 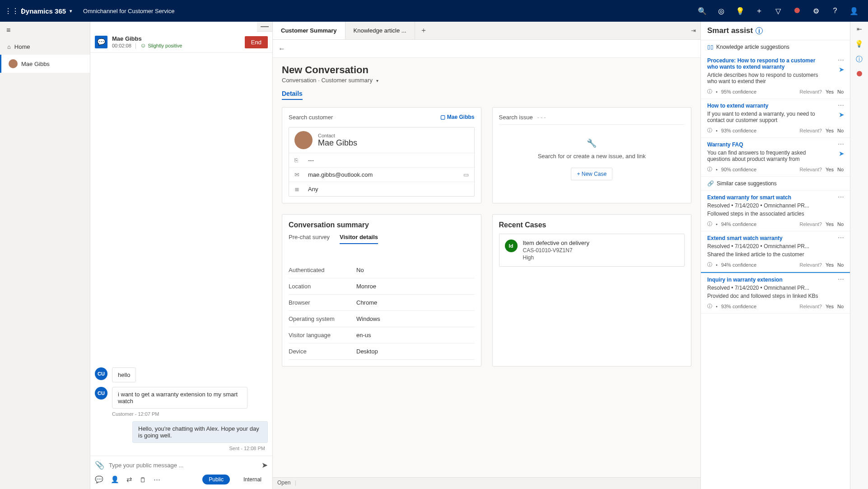 I want to click on case-meta: Resolved • 7/14/2020 • Omnichannel PR..., so click(x=775, y=288).